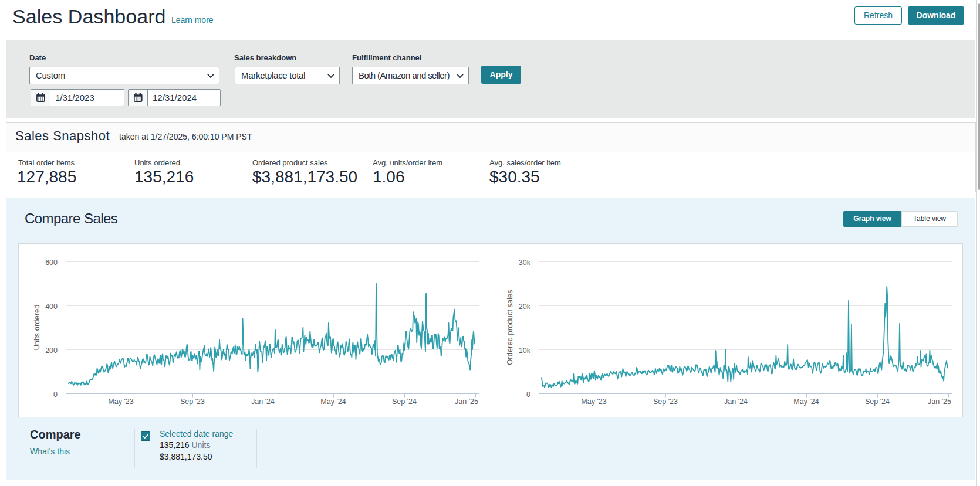  Describe the element at coordinates (509, 327) in the screenshot. I see `svg-text: Ordered product sales` at that location.